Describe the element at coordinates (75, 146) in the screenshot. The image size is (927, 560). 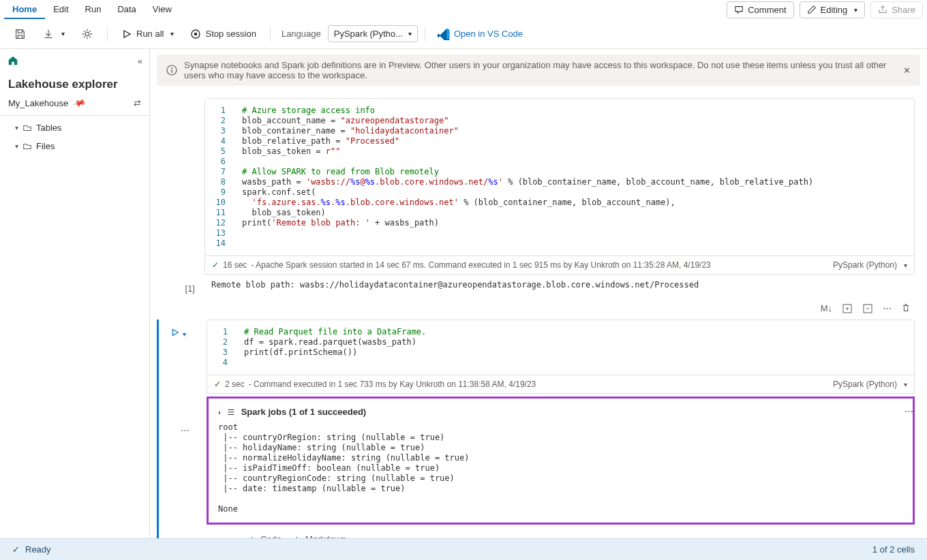
I see `files-tree-item: ▾ Files` at that location.